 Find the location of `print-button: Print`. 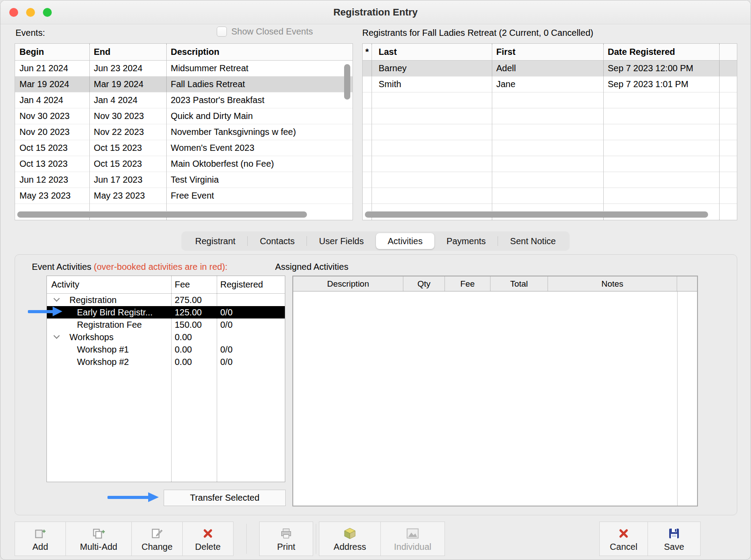

print-button: Print is located at coordinates (286, 539).